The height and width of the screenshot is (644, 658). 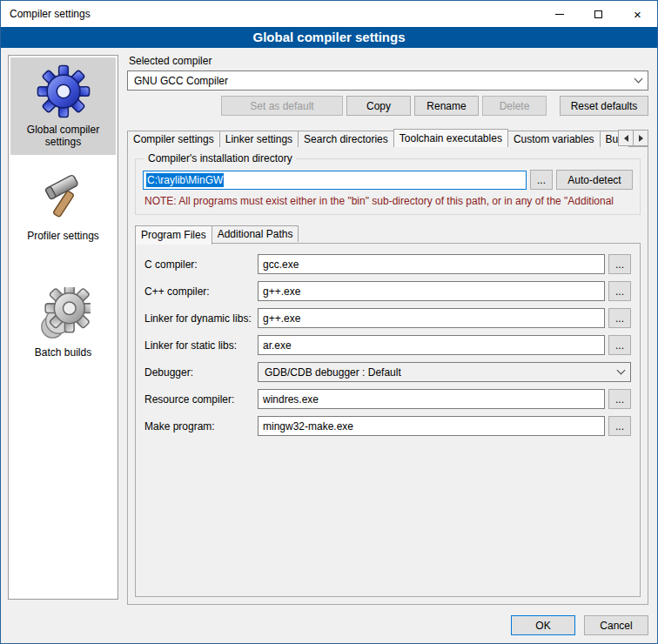 What do you see at coordinates (332, 372) in the screenshot?
I see `debugger-value: GDB/CDB debugger : Default` at bounding box center [332, 372].